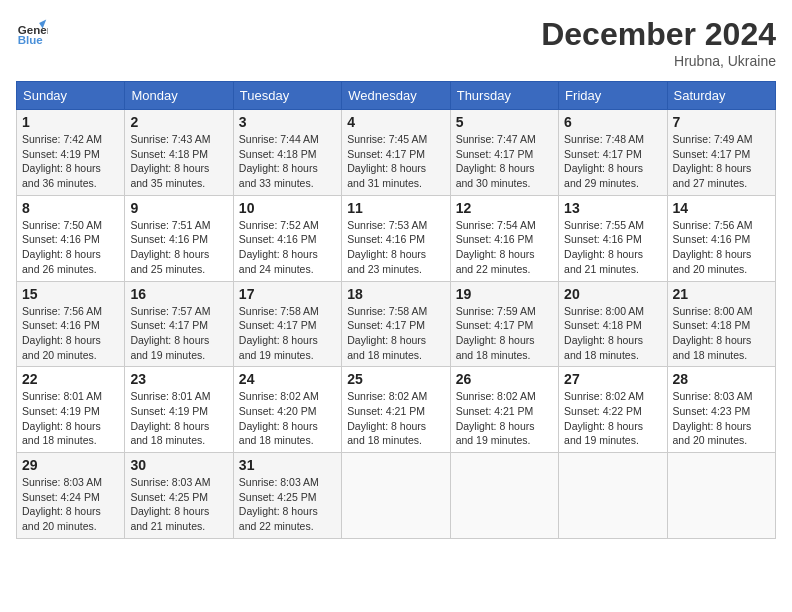 The height and width of the screenshot is (612, 792). Describe the element at coordinates (722, 208) in the screenshot. I see `day-number: 14` at that location.